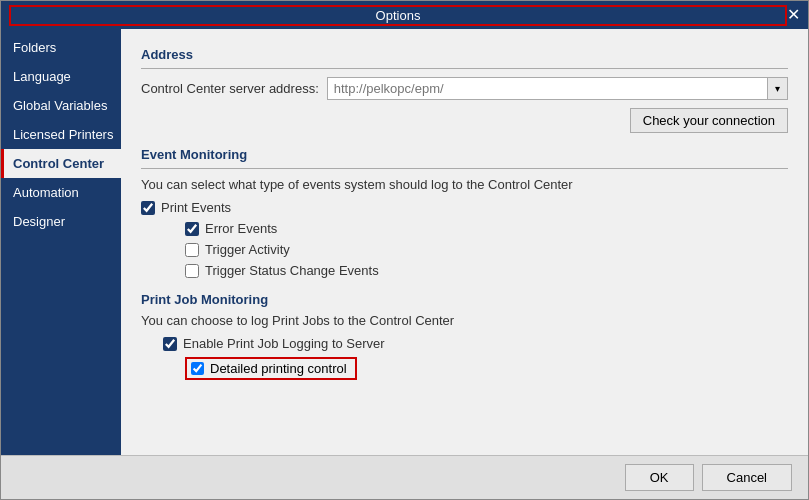 The height and width of the screenshot is (500, 809). I want to click on trigger-status-label: Trigger Status Change Events, so click(292, 270).